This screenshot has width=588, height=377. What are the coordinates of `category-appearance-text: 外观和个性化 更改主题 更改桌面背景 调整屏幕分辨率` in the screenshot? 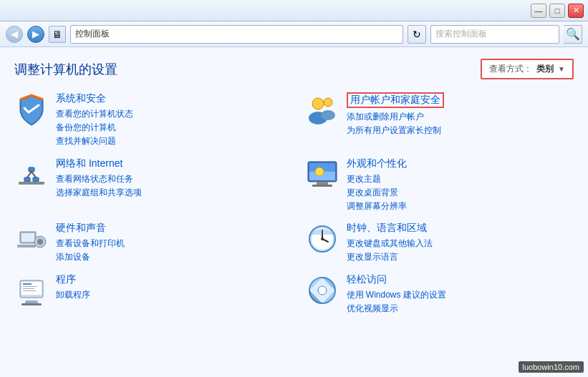 It's located at (461, 186).